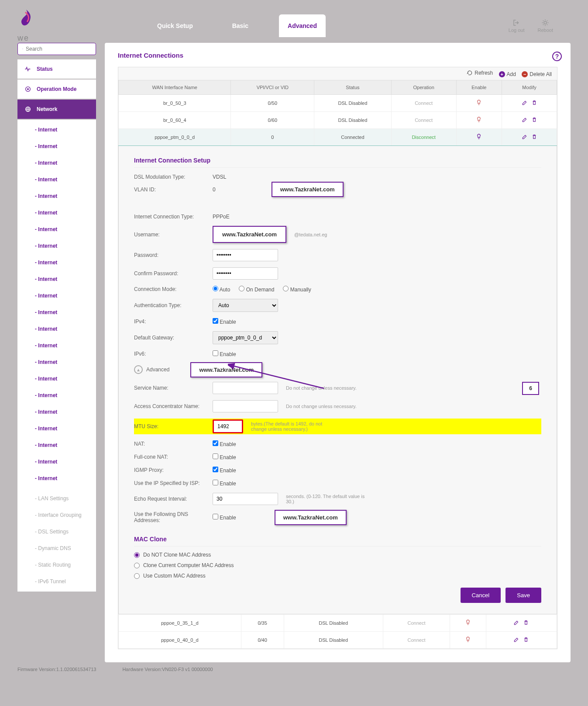 The height and width of the screenshot is (706, 588). I want to click on table-row: pppoe_ptm_0_0_d0ConnectedDisconnect, so click(338, 137).